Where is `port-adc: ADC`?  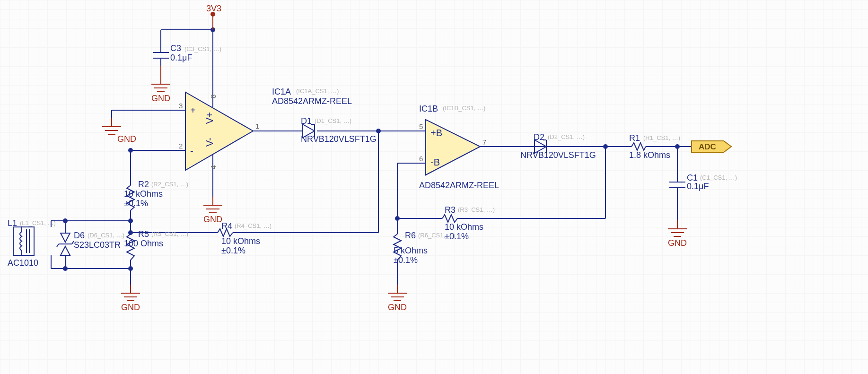
port-adc: ADC is located at coordinates (711, 147).